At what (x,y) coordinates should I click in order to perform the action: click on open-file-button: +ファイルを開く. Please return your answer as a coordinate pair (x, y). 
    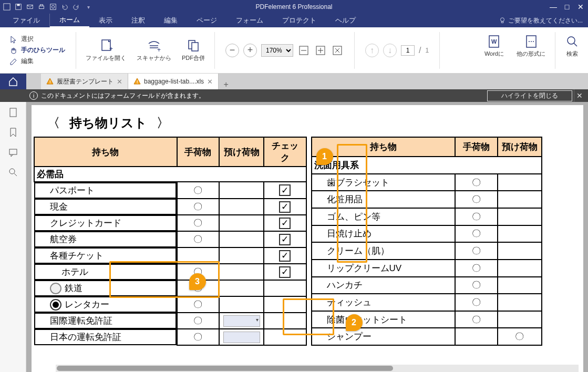
    Looking at the image, I should click on (106, 50).